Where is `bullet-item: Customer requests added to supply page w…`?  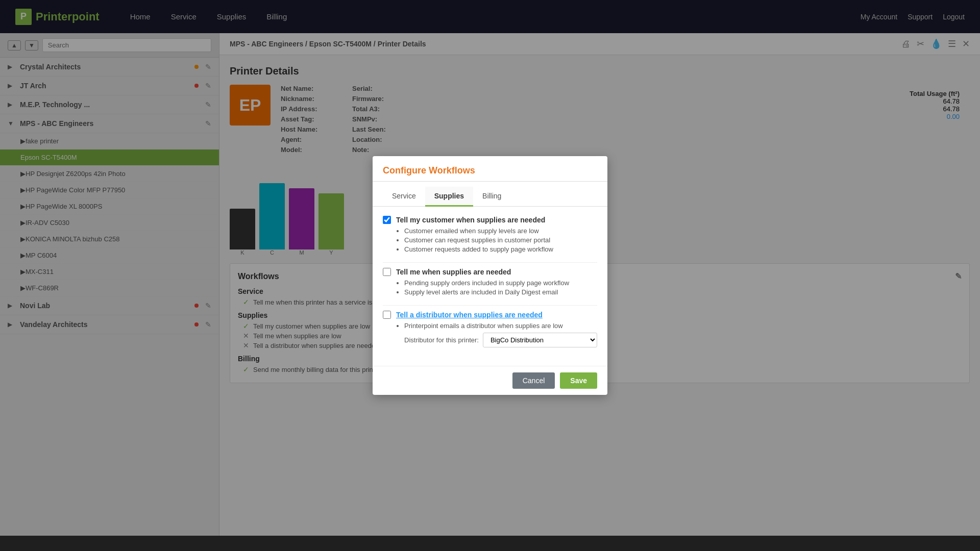 bullet-item: Customer requests added to supply page w… is located at coordinates (501, 249).